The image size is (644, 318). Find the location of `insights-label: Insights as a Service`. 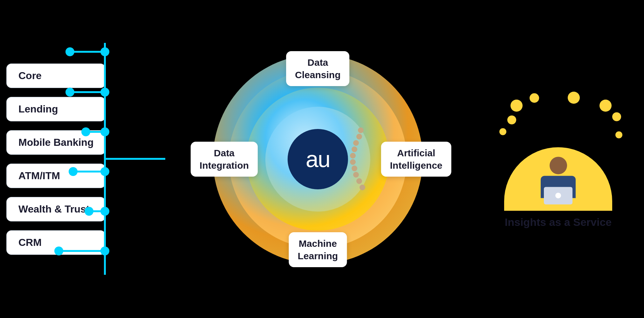

insights-label: Insights as a Service is located at coordinates (558, 222).